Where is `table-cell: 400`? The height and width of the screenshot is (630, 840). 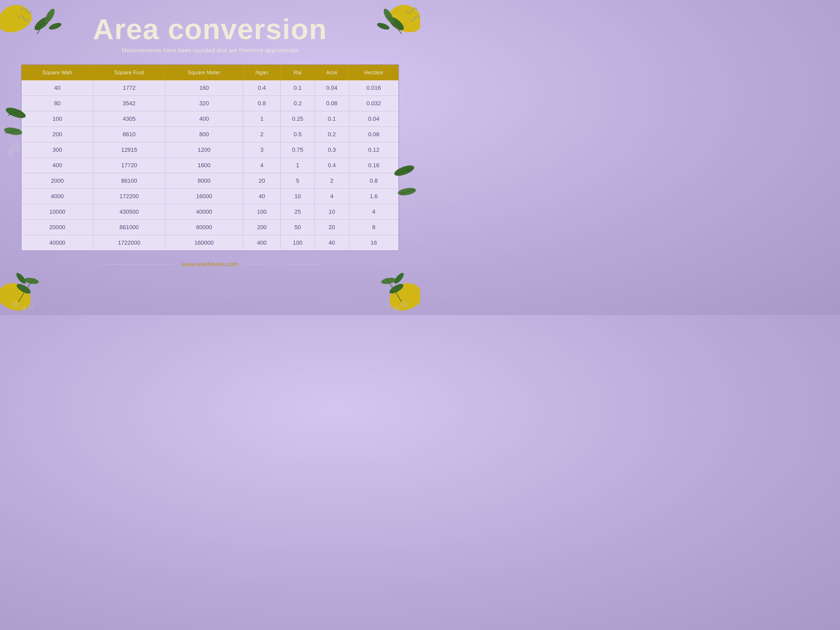
table-cell: 400 is located at coordinates (204, 119).